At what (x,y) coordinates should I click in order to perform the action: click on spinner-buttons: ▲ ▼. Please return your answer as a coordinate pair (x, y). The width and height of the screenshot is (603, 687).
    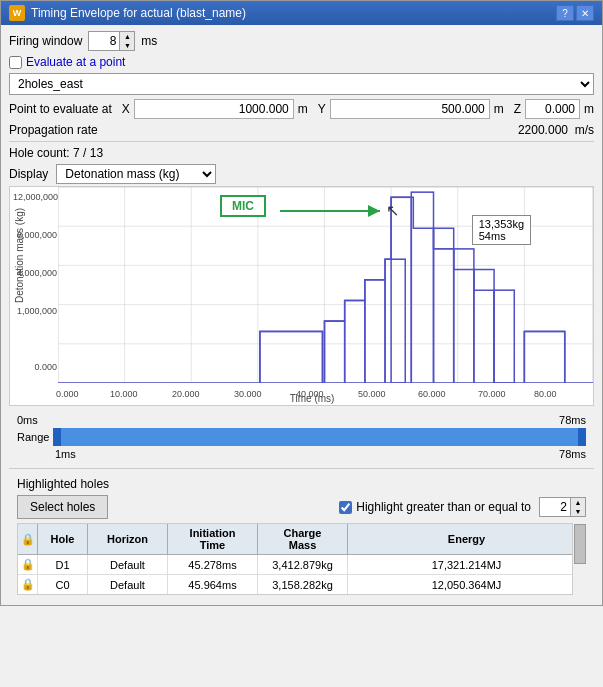
    Looking at the image, I should click on (126, 41).